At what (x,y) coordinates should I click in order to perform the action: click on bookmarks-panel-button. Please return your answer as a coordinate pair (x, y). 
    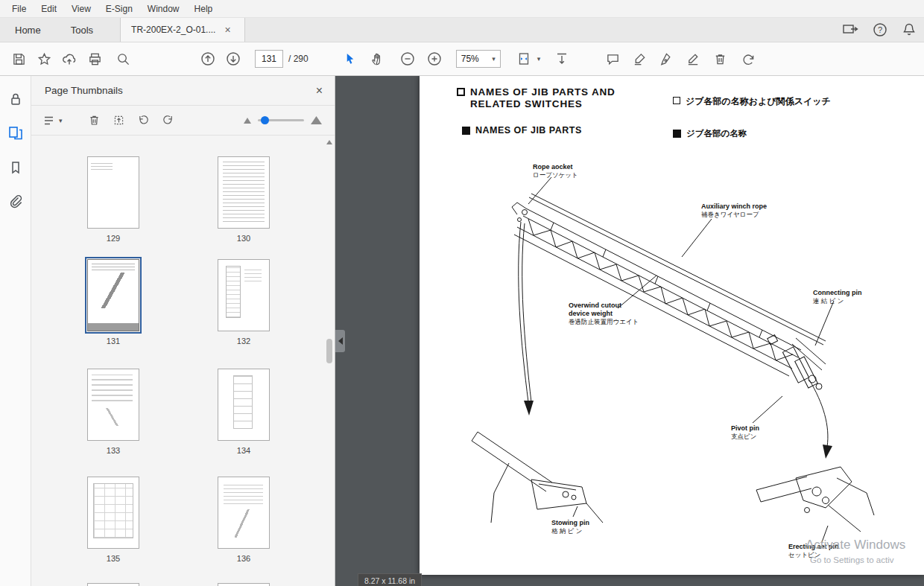
    Looking at the image, I should click on (16, 168).